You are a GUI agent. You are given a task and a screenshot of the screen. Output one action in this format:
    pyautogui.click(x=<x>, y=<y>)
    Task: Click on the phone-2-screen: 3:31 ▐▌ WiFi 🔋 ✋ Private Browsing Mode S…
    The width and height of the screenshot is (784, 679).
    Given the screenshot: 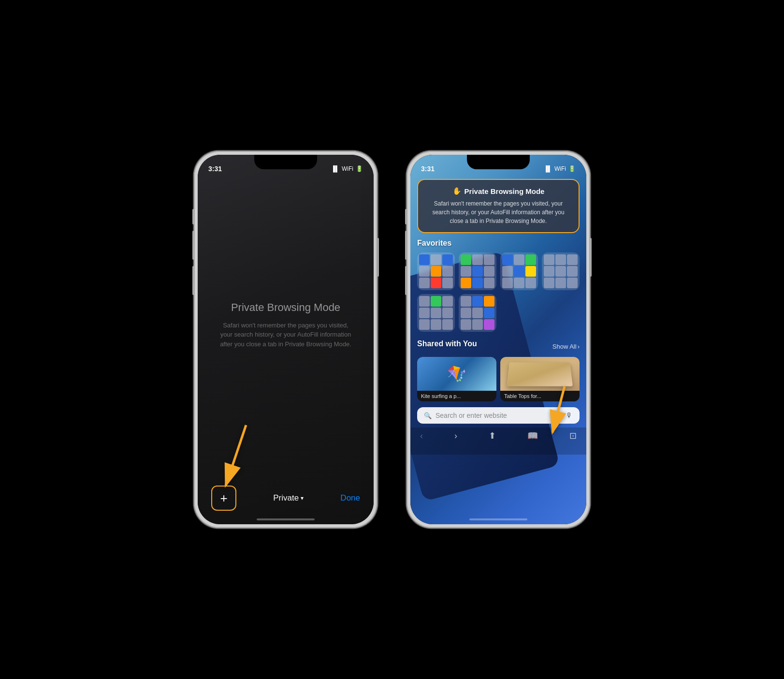 What is the action you would take?
    pyautogui.click(x=498, y=340)
    